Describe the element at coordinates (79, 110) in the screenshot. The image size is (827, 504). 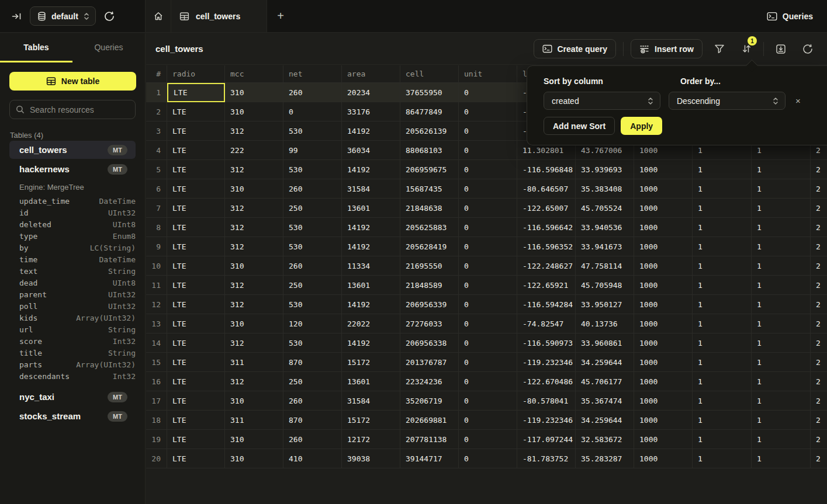
I see `search-input` at that location.